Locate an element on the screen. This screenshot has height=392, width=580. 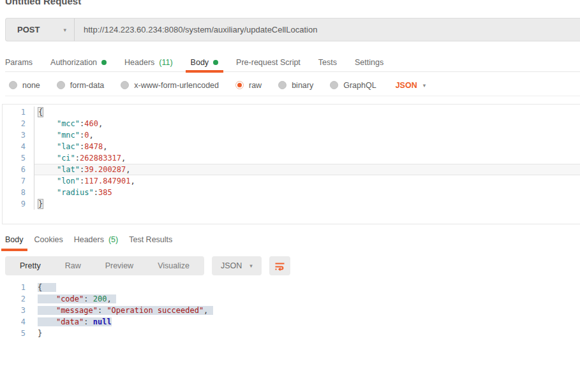
page-title: Untitled Request is located at coordinates (43, 3).